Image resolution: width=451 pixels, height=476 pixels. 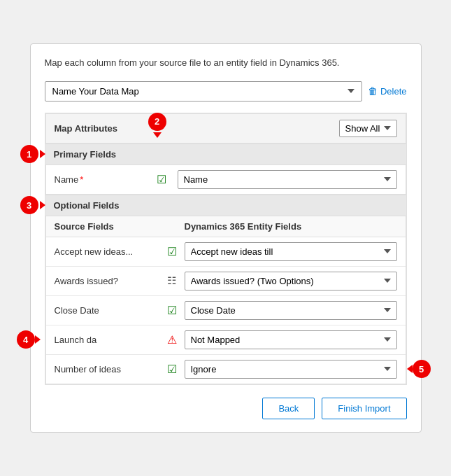 What do you see at coordinates (226, 180) in the screenshot?
I see `name-field-row: Name* ☑ Name` at bounding box center [226, 180].